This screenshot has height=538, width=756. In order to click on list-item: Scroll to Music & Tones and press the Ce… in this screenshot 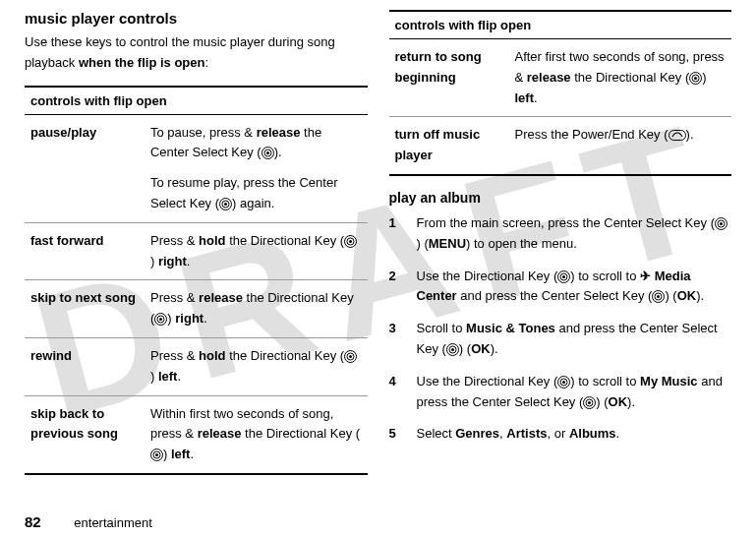, I will do `click(560, 339)`.